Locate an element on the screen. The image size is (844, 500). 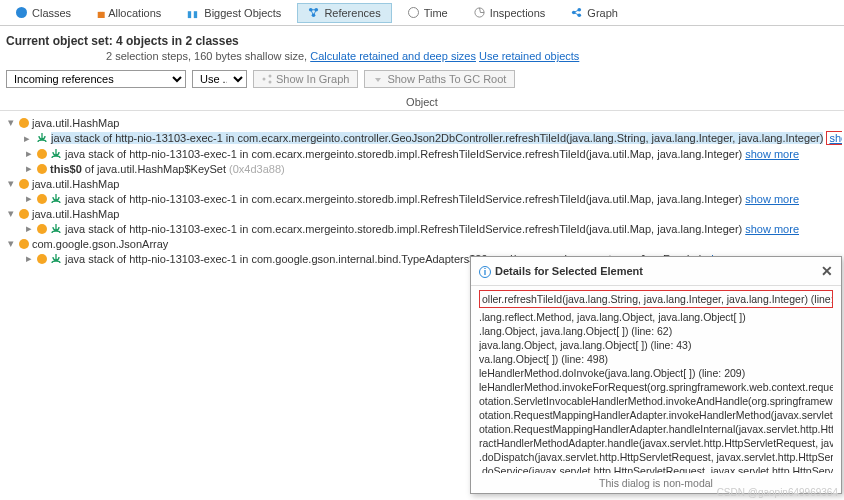
info-icon: i is located at coordinates (485, 268).